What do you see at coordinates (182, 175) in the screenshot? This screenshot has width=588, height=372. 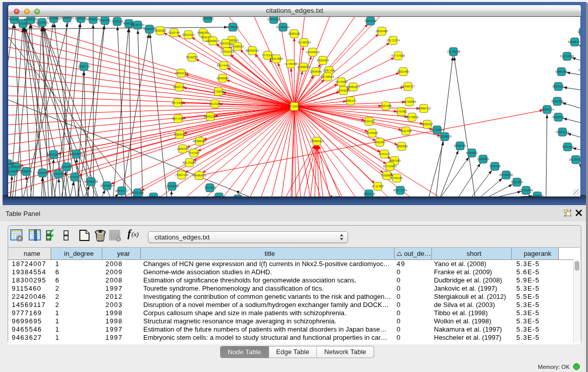 I see `svg-text: 74367136` at bounding box center [182, 175].